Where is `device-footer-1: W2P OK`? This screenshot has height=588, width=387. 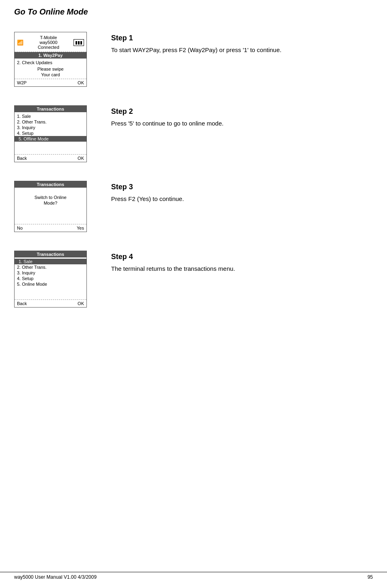 device-footer-1: W2P OK is located at coordinates (50, 82).